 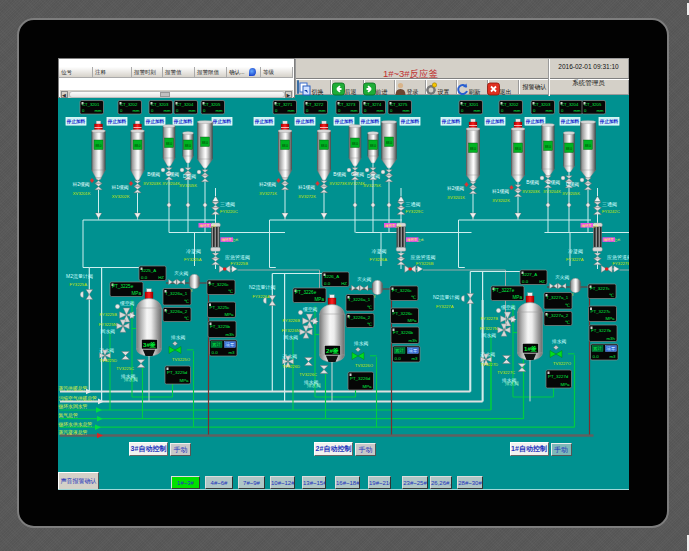 What do you see at coordinates (160, 104) in the screenshot?
I see `svg-text: CT_3203` at bounding box center [160, 104].